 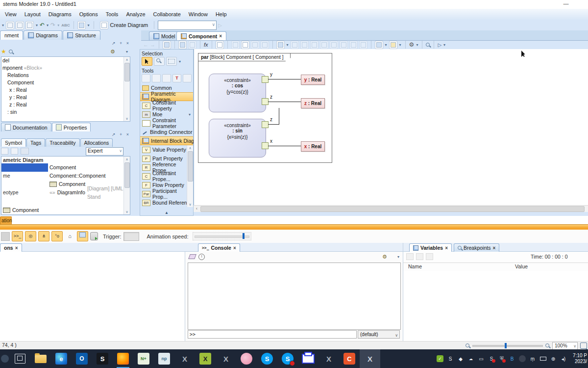 What do you see at coordinates (502, 359) in the screenshot?
I see `defender-alert-icon: ⛨` at bounding box center [502, 359].